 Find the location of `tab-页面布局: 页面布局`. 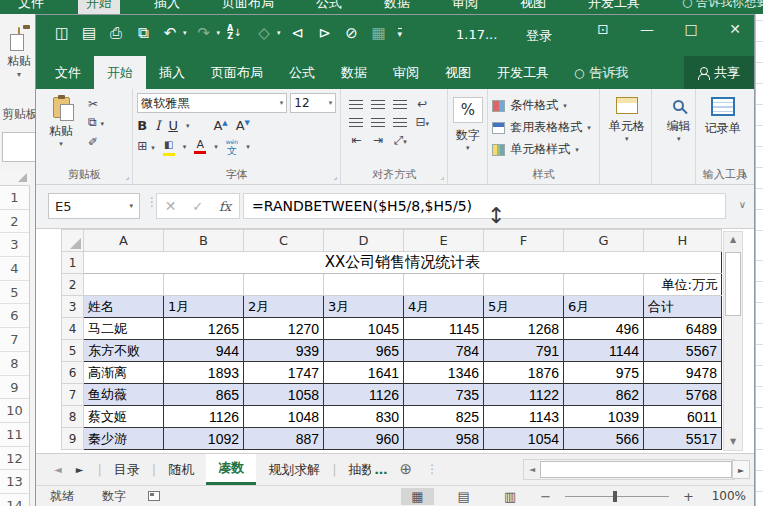

tab-页面布局: 页面布局 is located at coordinates (237, 72).